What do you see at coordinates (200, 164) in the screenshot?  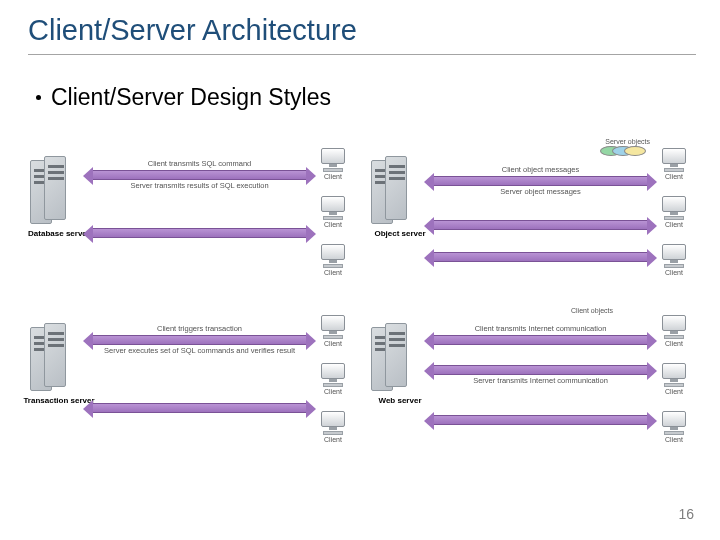 I see `arrow-top-text: Client transmits SQL command` at bounding box center [200, 164].